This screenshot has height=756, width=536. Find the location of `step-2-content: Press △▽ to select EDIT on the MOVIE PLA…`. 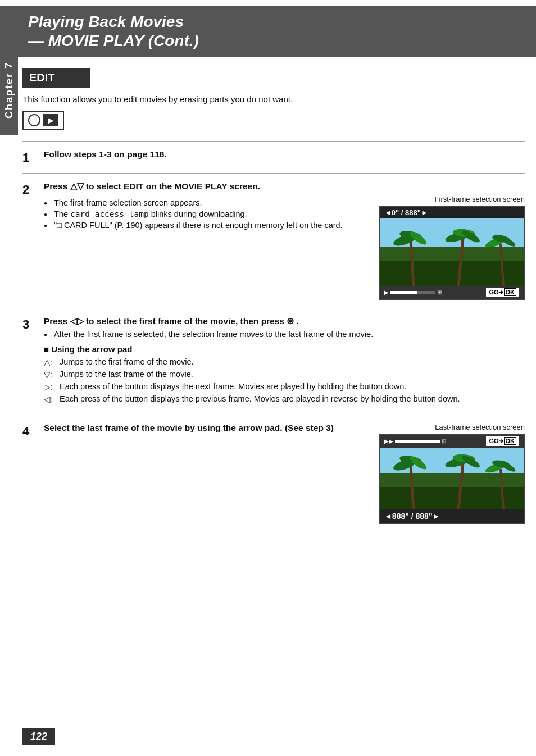

step-2-content: Press △▽ to select EDIT on the MOVIE PLA… is located at coordinates (284, 240).